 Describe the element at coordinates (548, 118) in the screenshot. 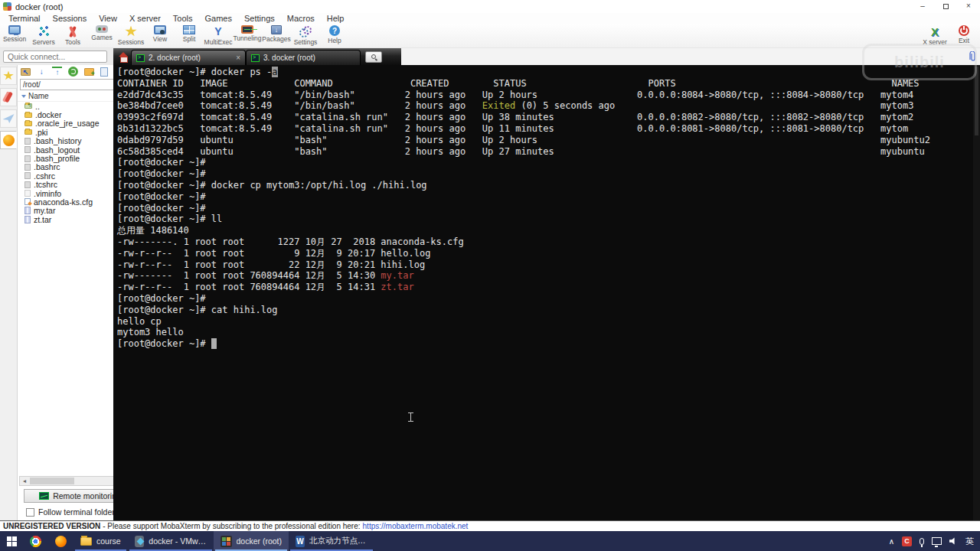

I see `terminal-line: 03993c2f697d tomcat:8.5.49 "catalina.sh …` at that location.